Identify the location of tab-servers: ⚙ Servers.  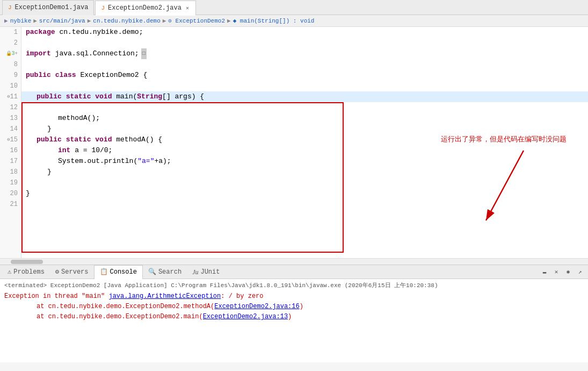
(72, 272).